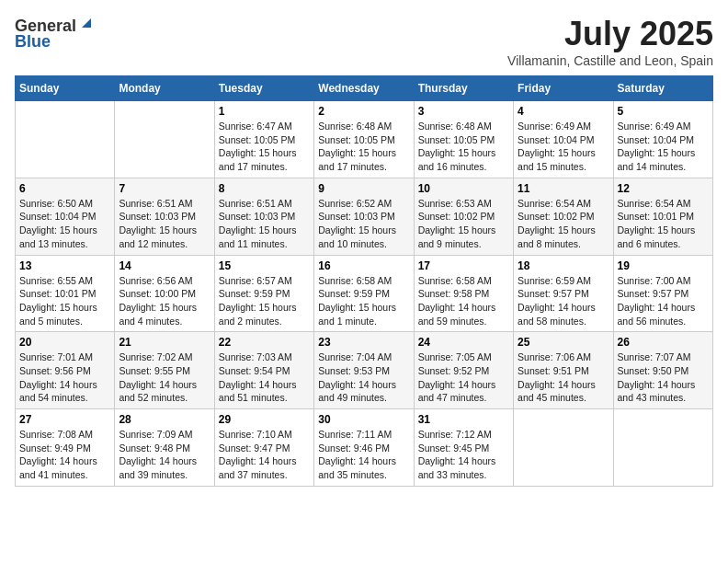  Describe the element at coordinates (458, 224) in the screenshot. I see `day-info: Sunrise: 6:53 AM Sunset: 10:02 PM Daylig…` at that location.